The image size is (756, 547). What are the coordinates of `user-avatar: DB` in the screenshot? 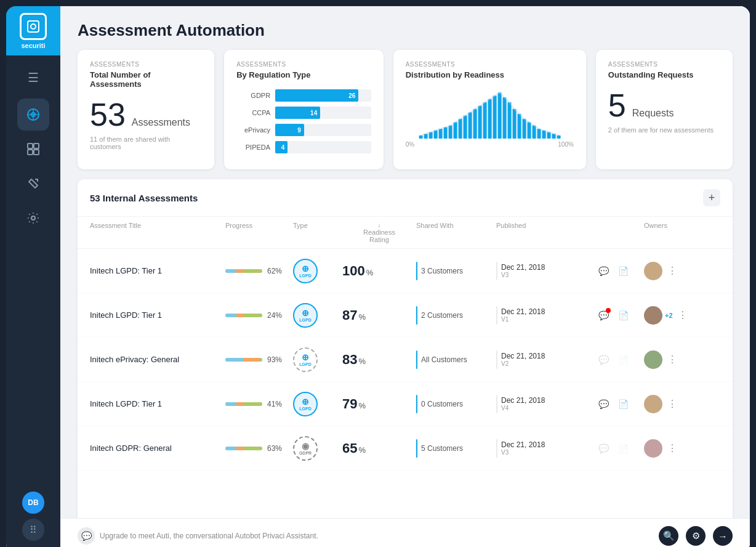 It's located at (33, 503).